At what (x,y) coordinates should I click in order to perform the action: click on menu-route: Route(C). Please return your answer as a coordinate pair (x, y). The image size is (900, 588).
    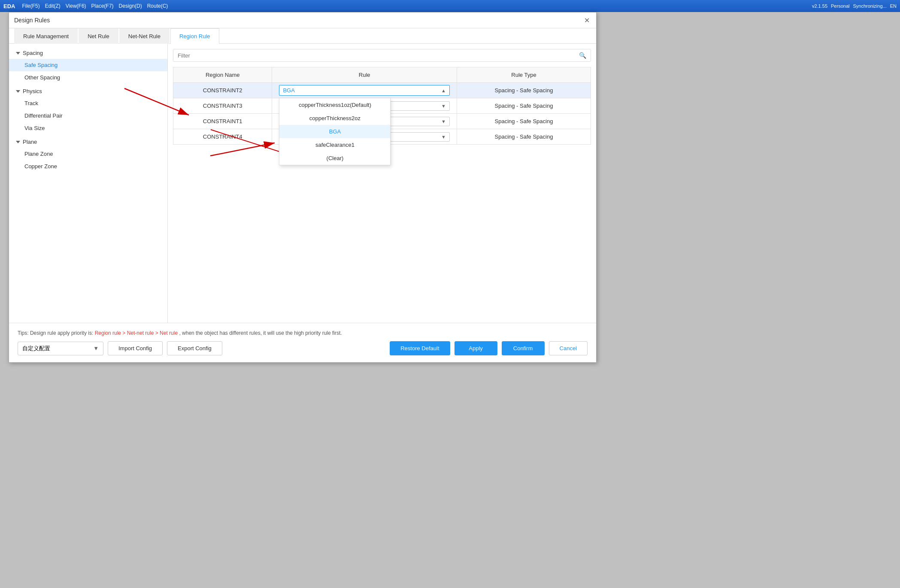
    Looking at the image, I should click on (158, 6).